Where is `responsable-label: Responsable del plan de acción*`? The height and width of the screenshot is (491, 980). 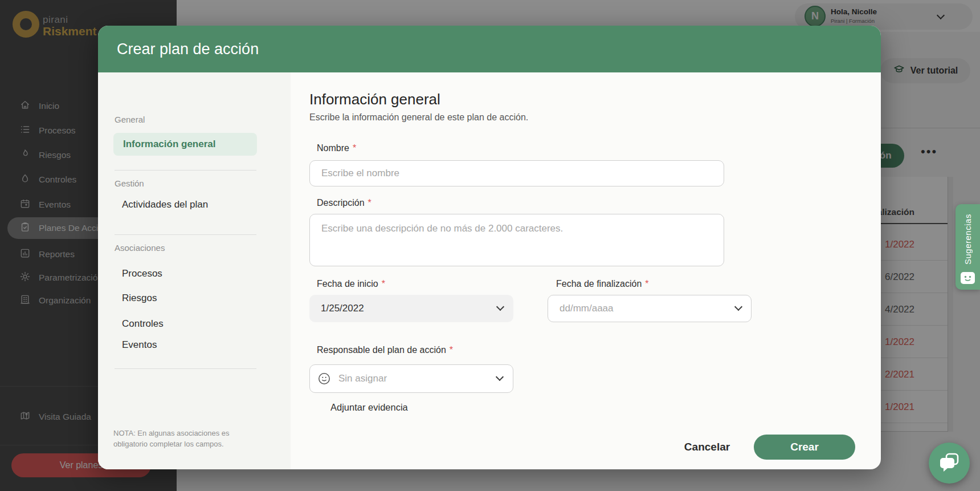
responsable-label: Responsable del plan de acción* is located at coordinates (385, 350).